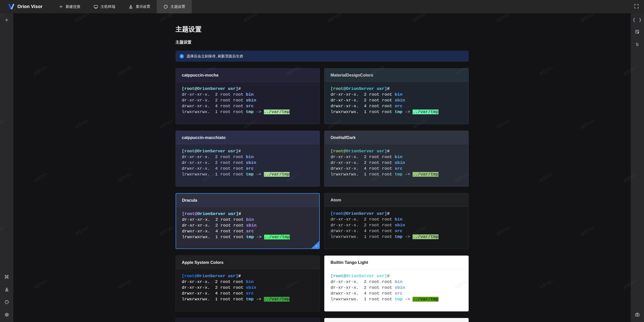 Image resolution: width=644 pixels, height=322 pixels. I want to click on theme-card: Builtin Tango Light [root@OrionServer us…, so click(396, 283).